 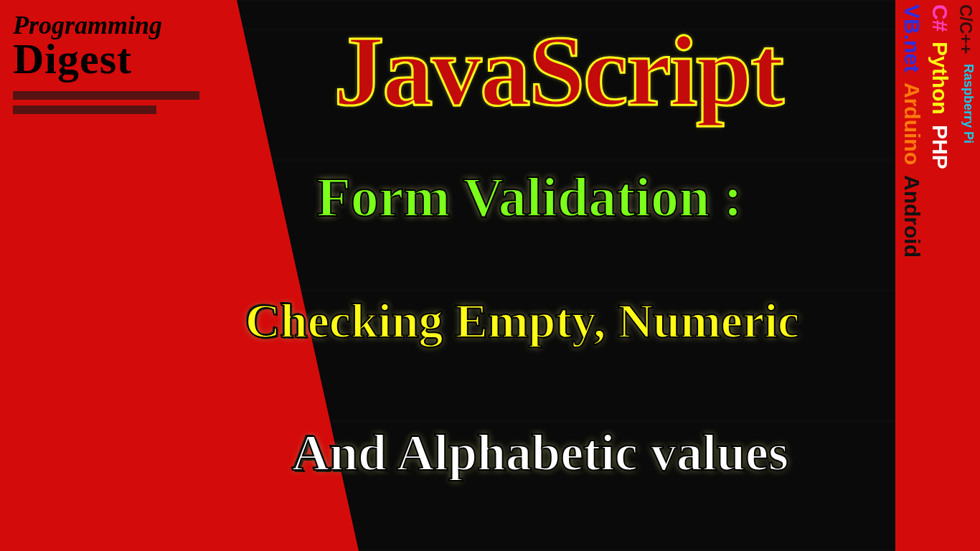 What do you see at coordinates (938, 276) in the screenshot?
I see `right-tags-panel: VB.net Arduino Android C# Python PHP C/C…` at bounding box center [938, 276].